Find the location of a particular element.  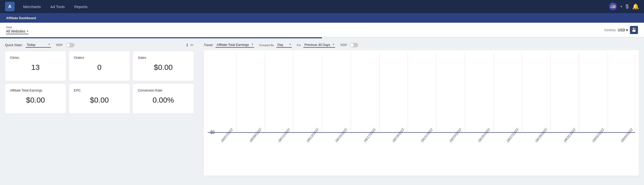

svg-text: 08/09/2022 is located at coordinates (256, 135).